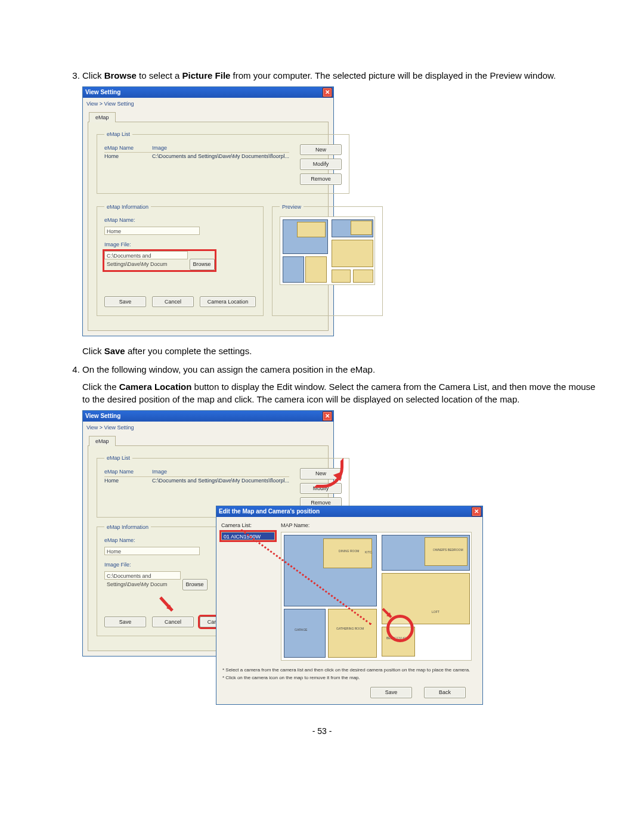 The width and height of the screenshot is (644, 833). Describe the element at coordinates (448, 550) in the screenshot. I see `fp-owner-label: OWNER'S BEDROOM` at that location.